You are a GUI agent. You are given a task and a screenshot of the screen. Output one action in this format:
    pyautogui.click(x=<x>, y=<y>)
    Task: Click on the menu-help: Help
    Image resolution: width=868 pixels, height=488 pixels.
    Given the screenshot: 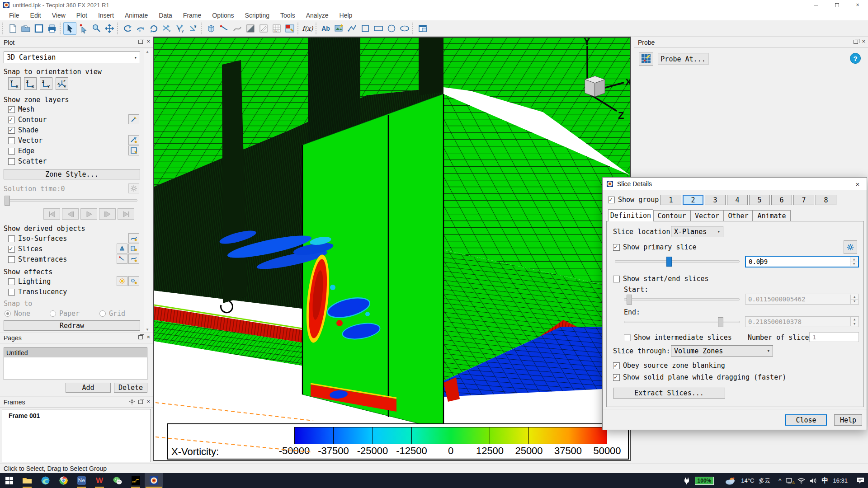 What is the action you would take?
    pyautogui.click(x=346, y=15)
    